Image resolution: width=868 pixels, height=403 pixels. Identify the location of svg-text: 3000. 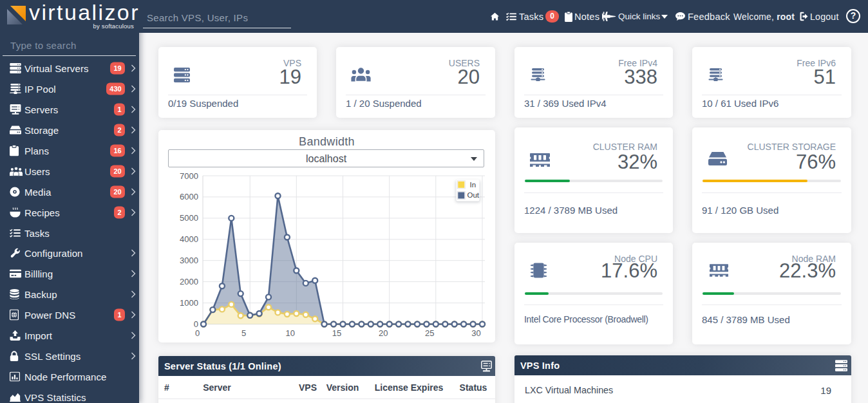
(189, 260).